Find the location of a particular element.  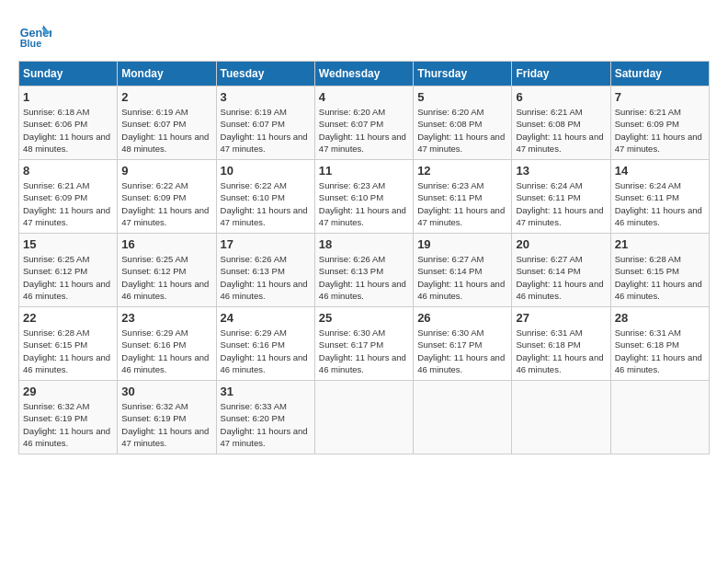

day-info: Sunrise: 6:23 AMSunset: 6:11 PMDaylight:… is located at coordinates (462, 204).